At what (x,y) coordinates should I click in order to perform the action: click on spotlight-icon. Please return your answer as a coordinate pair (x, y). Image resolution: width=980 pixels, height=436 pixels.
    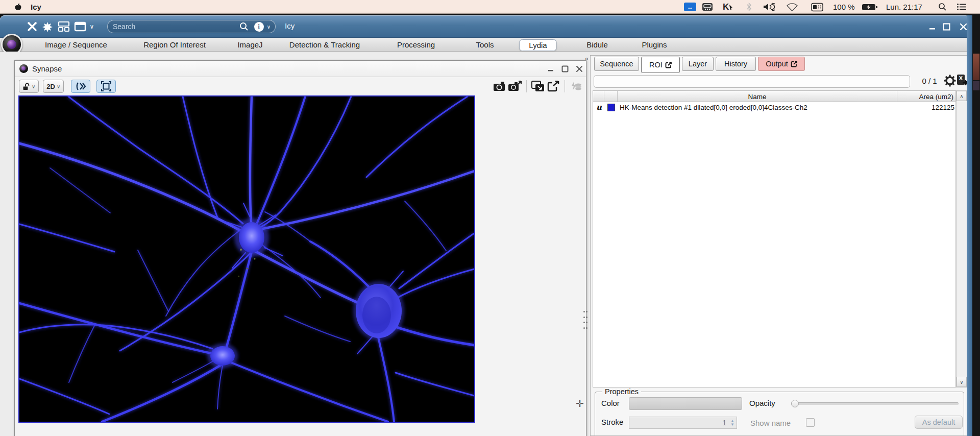
    Looking at the image, I should click on (942, 7).